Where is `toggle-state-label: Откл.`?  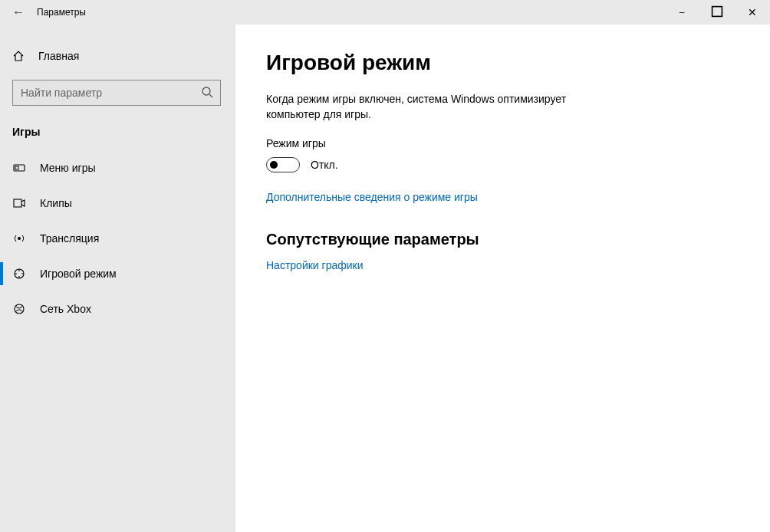 toggle-state-label: Откл. is located at coordinates (324, 165).